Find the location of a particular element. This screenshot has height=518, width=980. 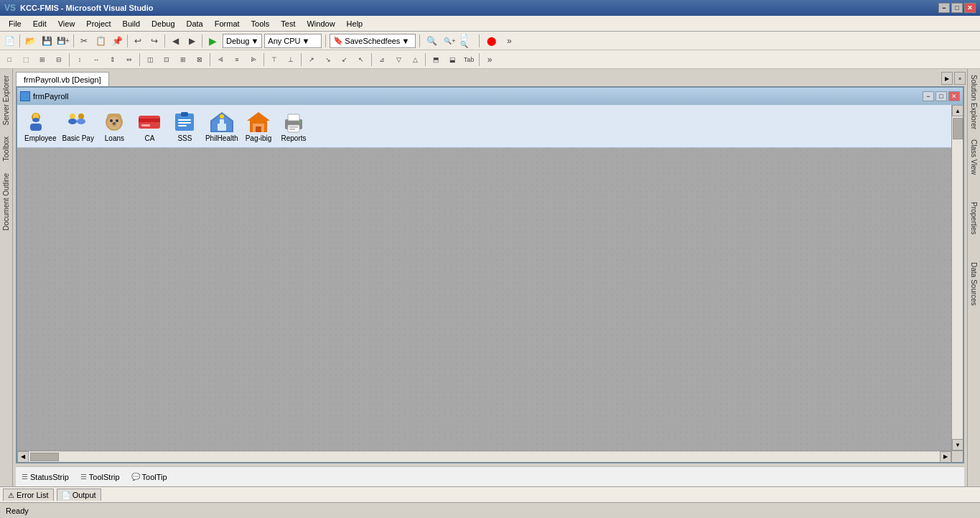

statusstrip-component: ☰ StatusStrip is located at coordinates (45, 477).